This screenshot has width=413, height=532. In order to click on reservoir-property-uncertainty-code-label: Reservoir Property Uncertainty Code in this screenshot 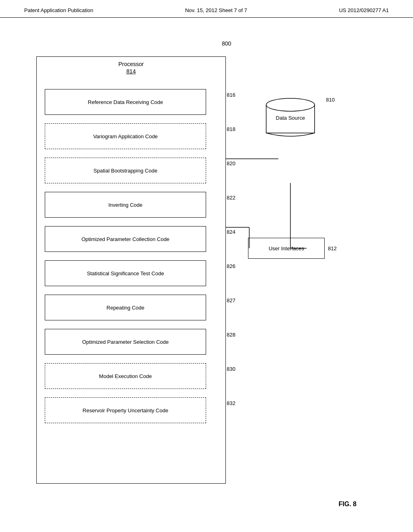, I will do `click(125, 410)`.